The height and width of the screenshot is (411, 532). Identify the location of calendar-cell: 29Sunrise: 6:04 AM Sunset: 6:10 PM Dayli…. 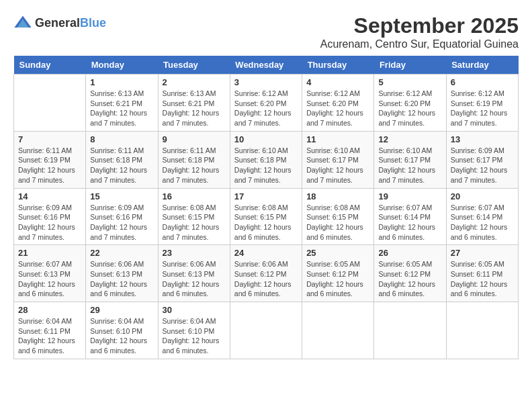
(122, 330).